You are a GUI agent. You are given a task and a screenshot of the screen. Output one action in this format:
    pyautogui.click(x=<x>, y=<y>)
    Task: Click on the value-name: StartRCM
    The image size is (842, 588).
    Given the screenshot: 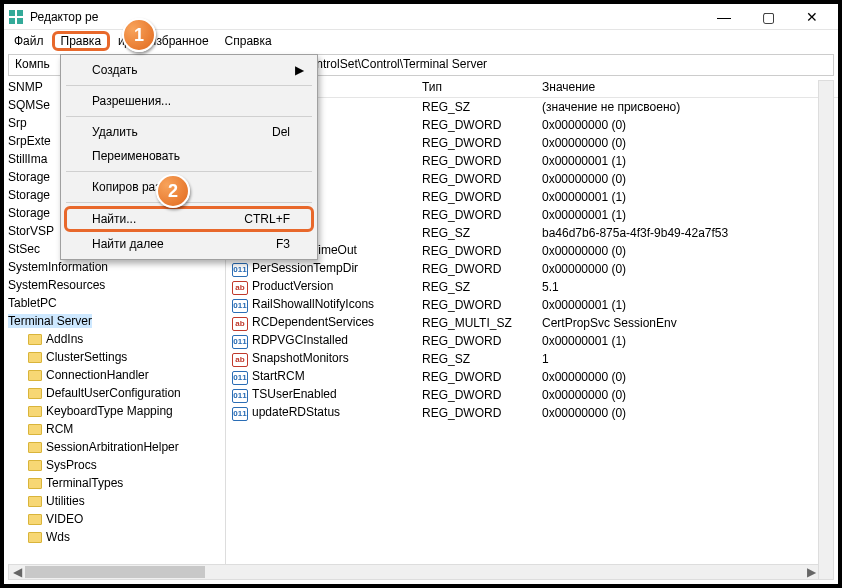 What is the action you would take?
    pyautogui.click(x=278, y=376)
    